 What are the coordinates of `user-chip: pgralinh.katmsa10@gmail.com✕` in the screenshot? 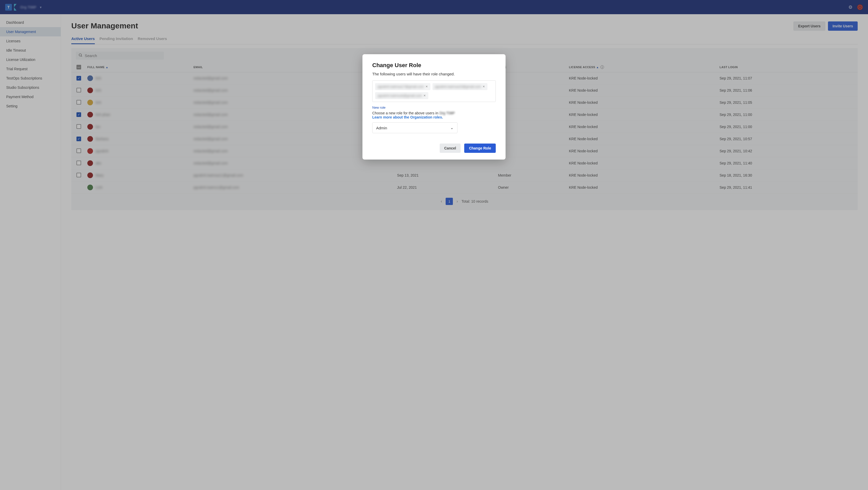 It's located at (460, 87).